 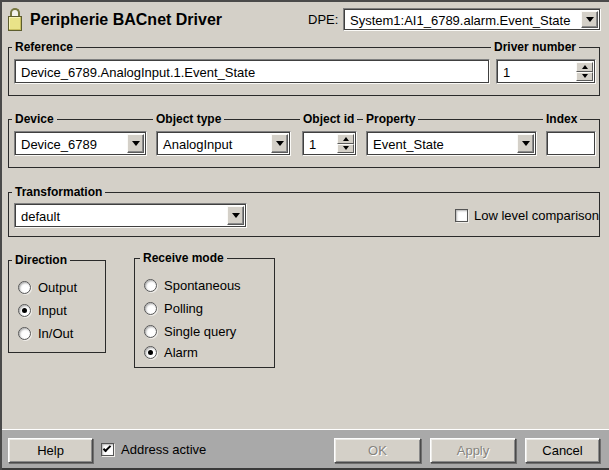 I want to click on driver-number-value: 1, so click(x=506, y=72).